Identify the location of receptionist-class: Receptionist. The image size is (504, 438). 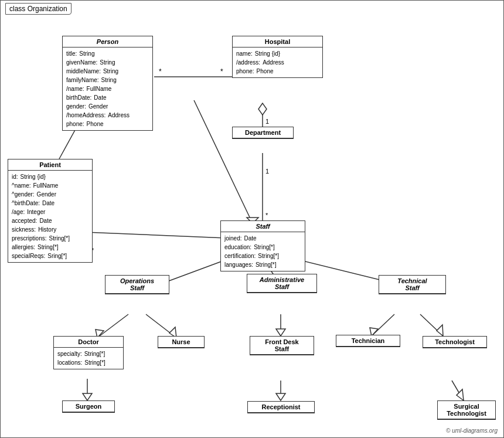
(281, 407).